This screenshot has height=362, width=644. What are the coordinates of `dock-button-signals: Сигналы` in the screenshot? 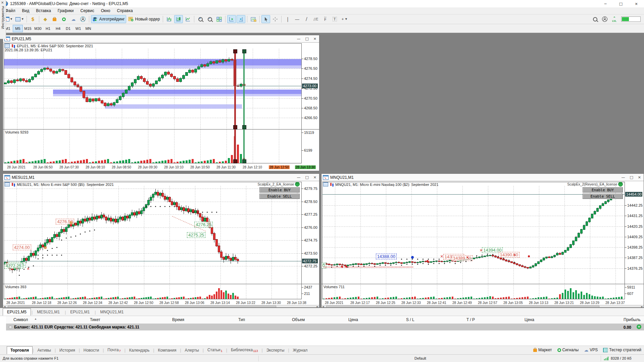 It's located at (568, 350).